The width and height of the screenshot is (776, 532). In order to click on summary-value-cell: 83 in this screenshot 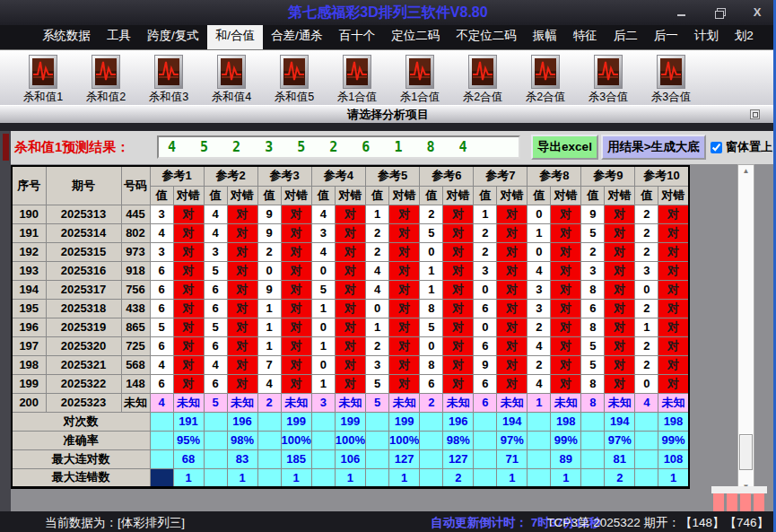, I will do `click(242, 459)`.